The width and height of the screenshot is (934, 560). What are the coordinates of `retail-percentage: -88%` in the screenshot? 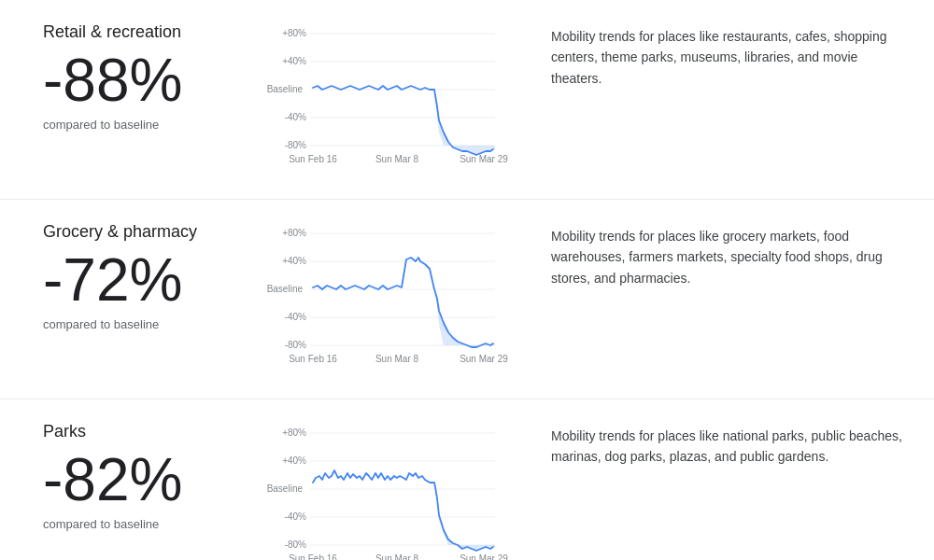 It's located at (134, 80).